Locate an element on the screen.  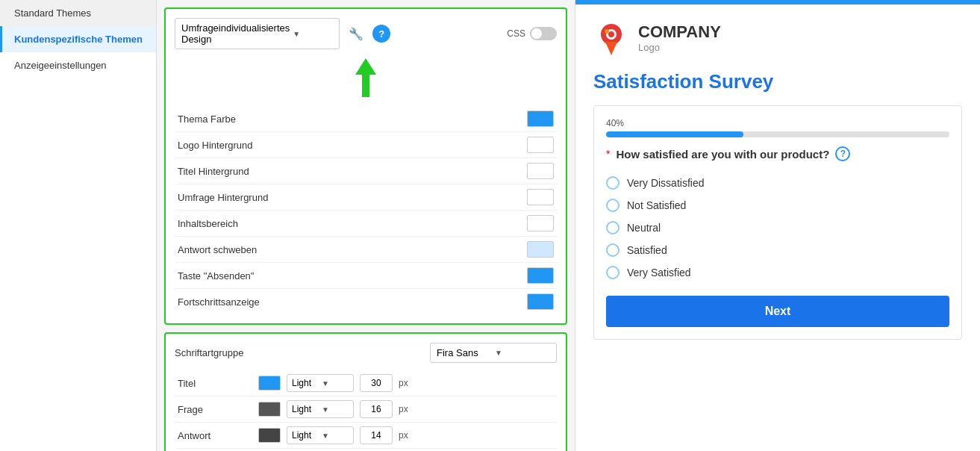
sidebar-item-custom-themes: Kundenspezifische Themen is located at coordinates (78, 39).